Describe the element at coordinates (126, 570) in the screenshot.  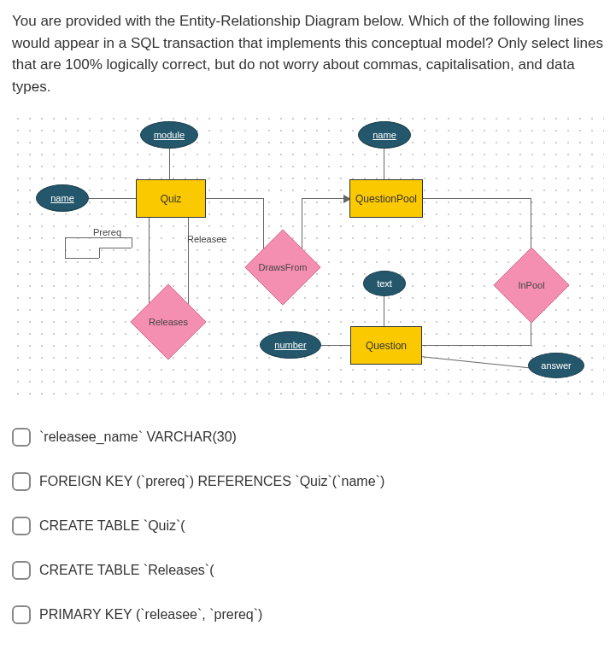
I see `option-label: CREATE TABLE `Releases`(` at that location.